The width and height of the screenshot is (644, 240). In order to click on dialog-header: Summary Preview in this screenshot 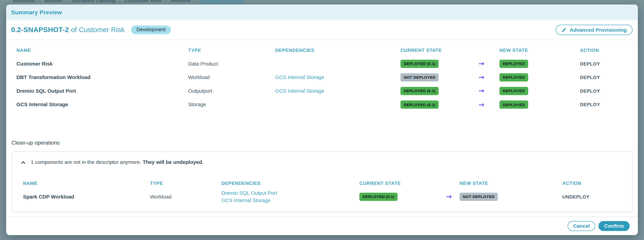, I will do `click(322, 13)`.